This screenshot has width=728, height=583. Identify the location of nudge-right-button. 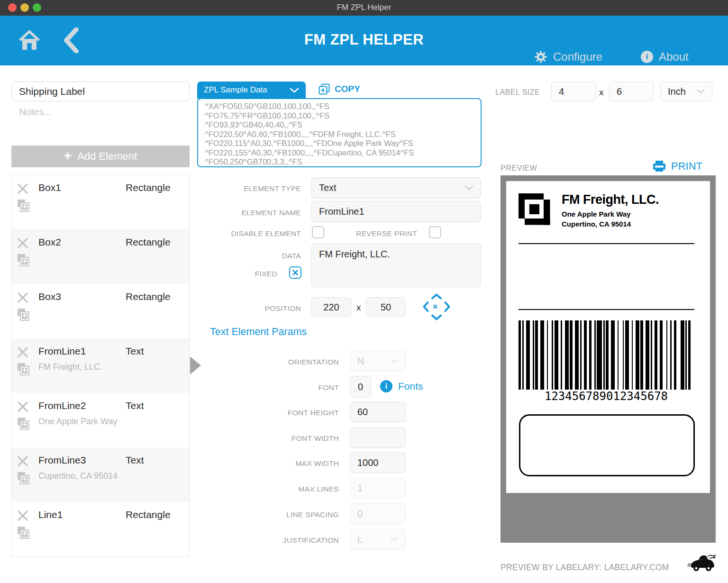
(447, 308).